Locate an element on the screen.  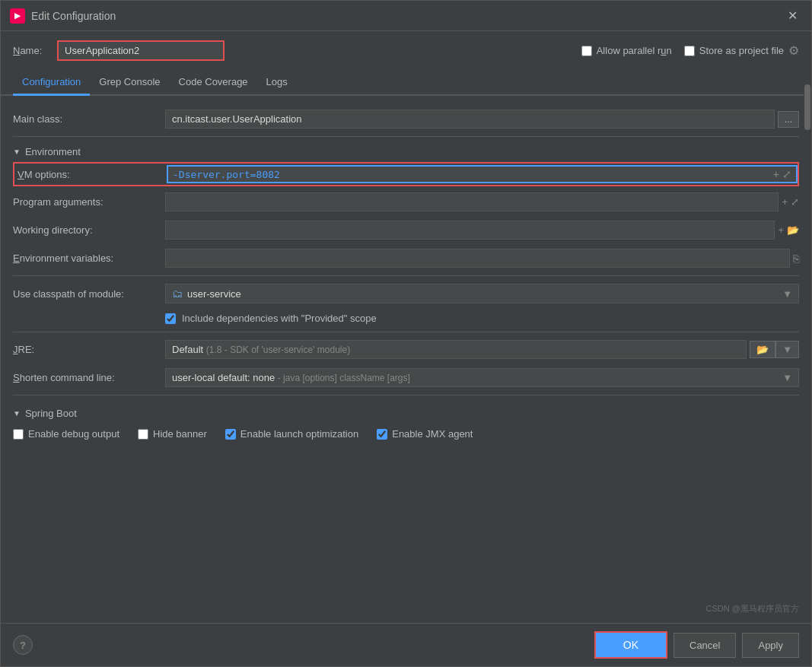
tab-configuration: Configuration is located at coordinates (52, 83).